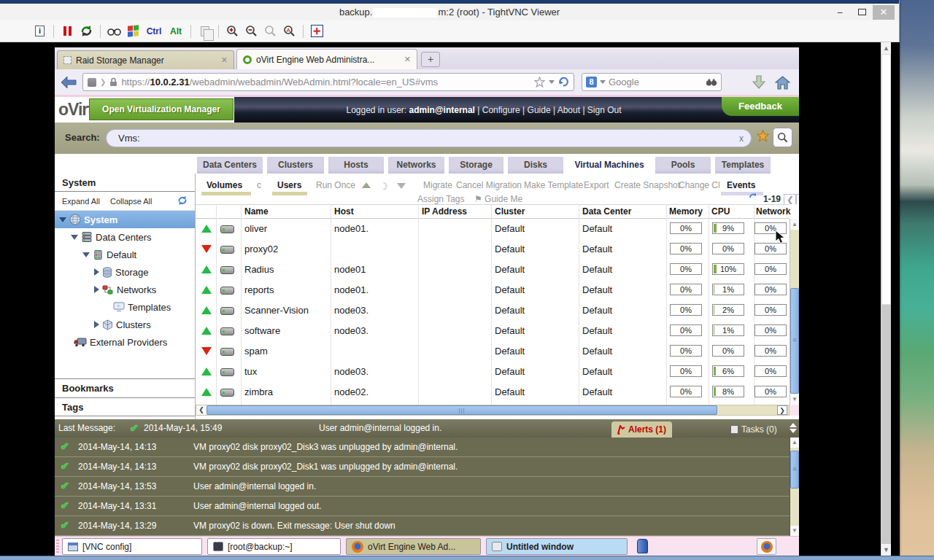  What do you see at coordinates (4, 31) in the screenshot?
I see `new-connection-icon` at bounding box center [4, 31].